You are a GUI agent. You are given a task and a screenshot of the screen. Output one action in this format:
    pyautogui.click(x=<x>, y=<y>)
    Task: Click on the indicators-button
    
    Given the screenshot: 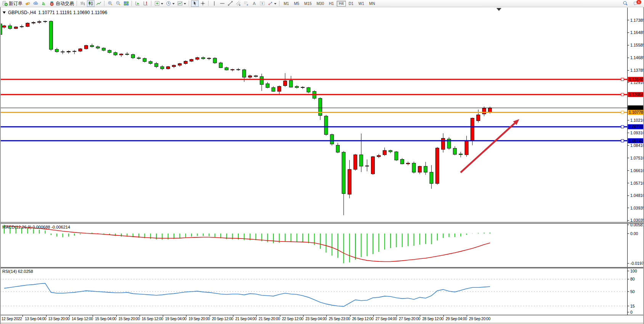 What is the action you would take?
    pyautogui.click(x=159, y=4)
    